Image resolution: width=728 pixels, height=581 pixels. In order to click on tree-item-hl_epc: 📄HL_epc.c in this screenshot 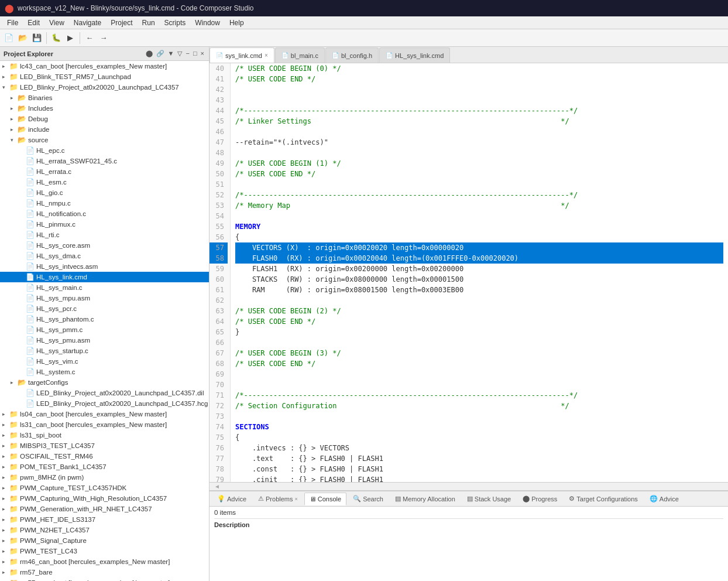, I will do `click(104, 151)`.